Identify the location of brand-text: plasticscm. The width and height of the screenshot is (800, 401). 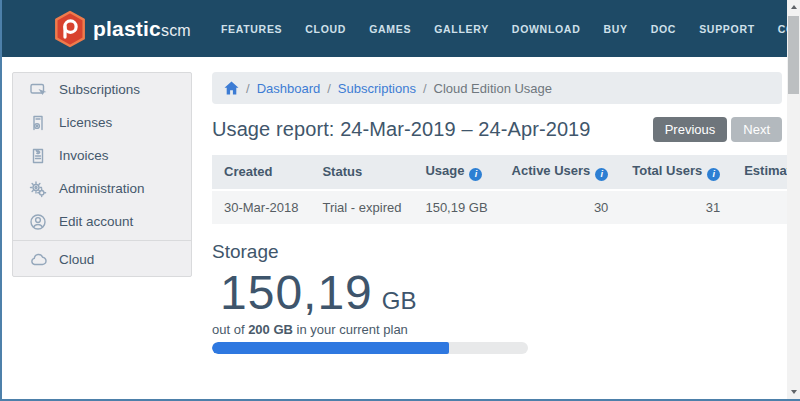
(142, 29).